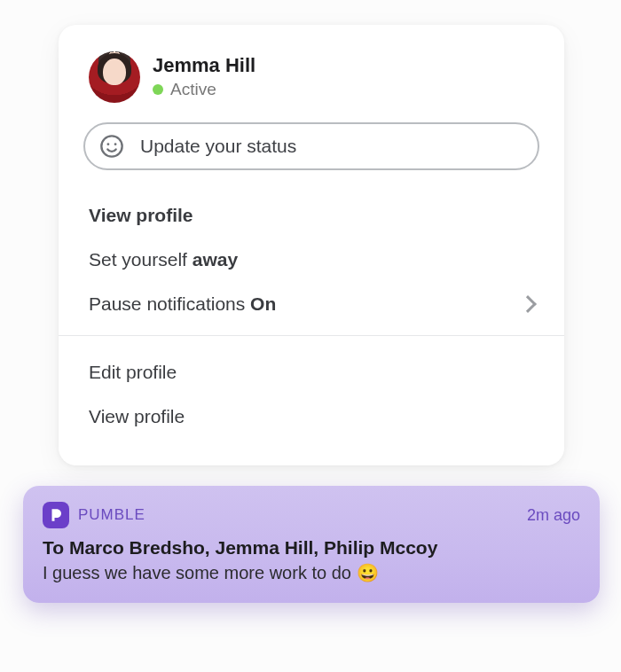 The height and width of the screenshot is (672, 621). What do you see at coordinates (204, 90) in the screenshot?
I see `presence-row: Active` at bounding box center [204, 90].